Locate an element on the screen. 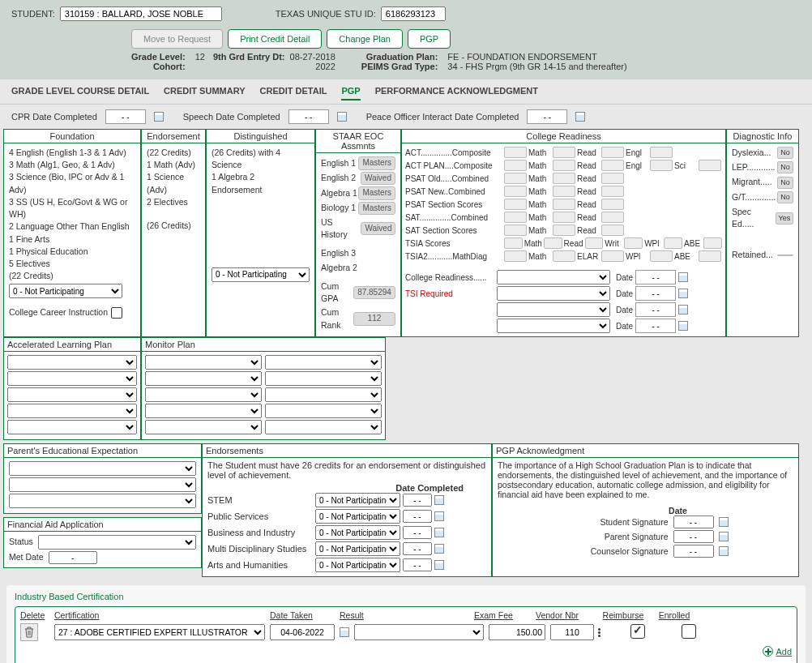 Image resolution: width=812 pixels, height=663 pixels. tab-pgp: PGP is located at coordinates (350, 93).